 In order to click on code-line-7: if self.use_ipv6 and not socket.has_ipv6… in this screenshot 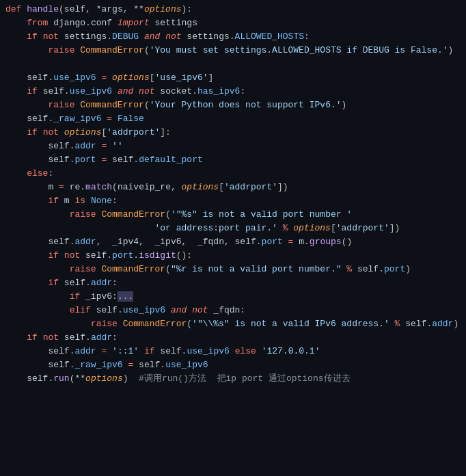, I will do `click(233, 92)`.